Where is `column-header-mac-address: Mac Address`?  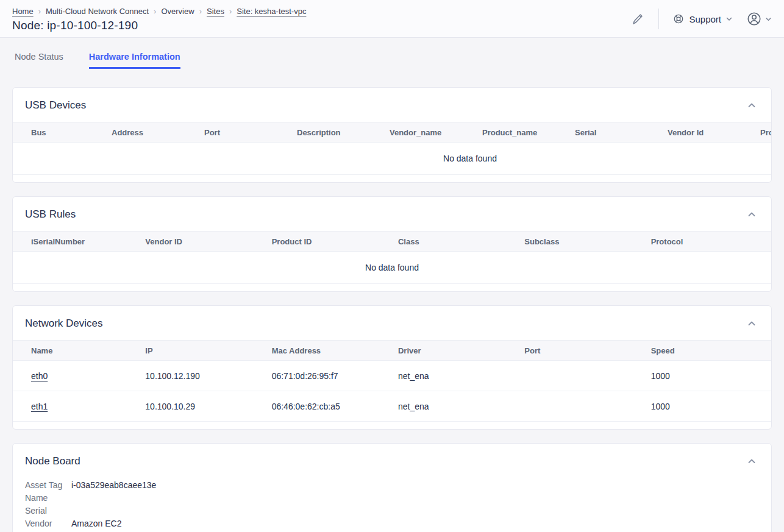 column-header-mac-address: Mac Address is located at coordinates (329, 351).